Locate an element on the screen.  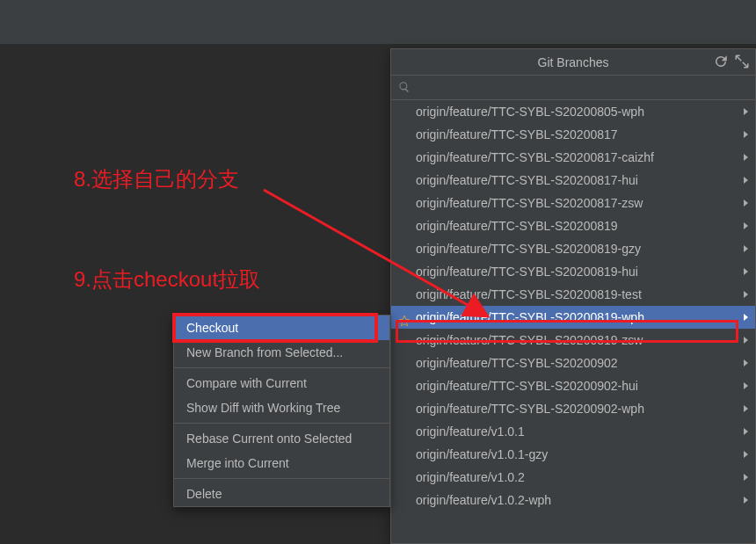
branch-label: origin/feature/v1.0.1 is located at coordinates (470, 432).